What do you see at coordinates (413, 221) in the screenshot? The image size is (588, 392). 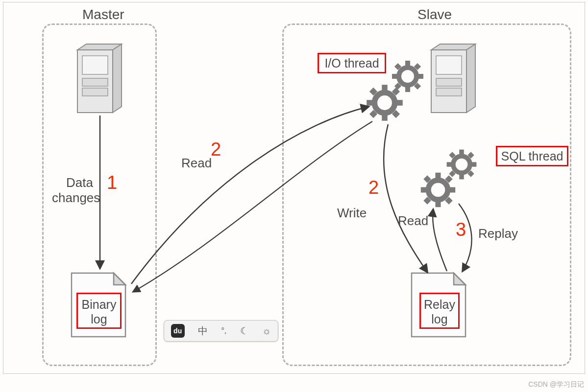 I see `read2-label: Read` at bounding box center [413, 221].